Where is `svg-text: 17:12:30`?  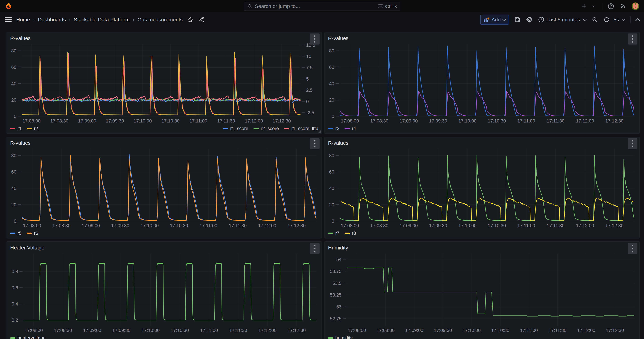
svg-text: 17:12:30 is located at coordinates (615, 330).